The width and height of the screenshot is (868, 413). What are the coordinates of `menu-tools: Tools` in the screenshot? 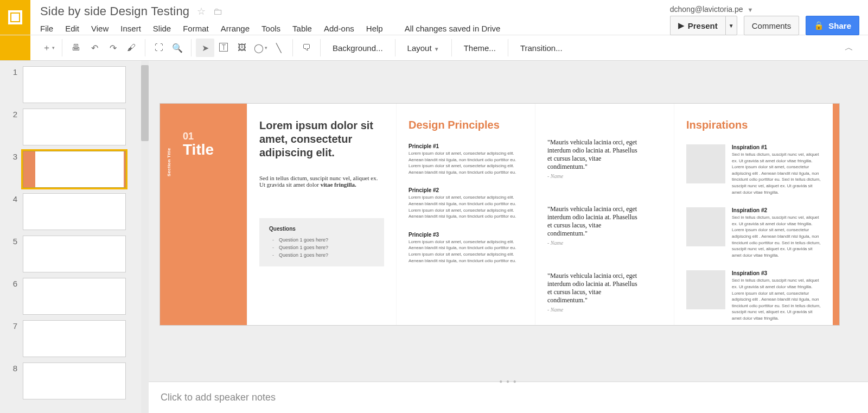 It's located at (271, 28).